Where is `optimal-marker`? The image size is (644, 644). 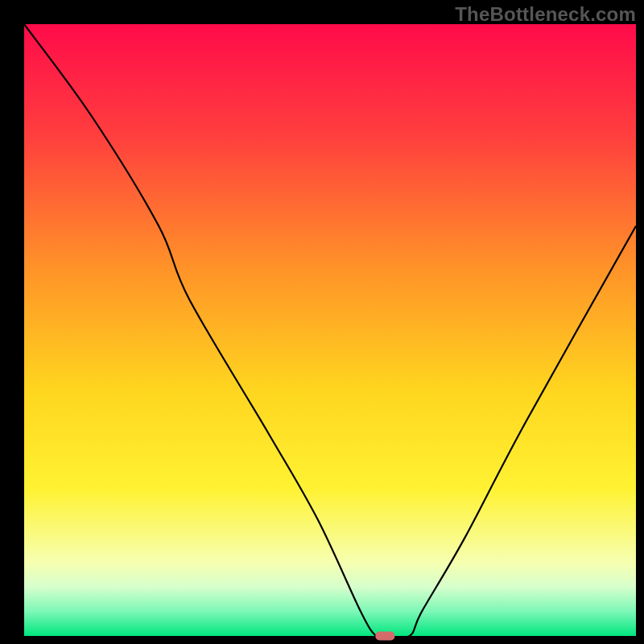 optimal-marker is located at coordinates (385, 636).